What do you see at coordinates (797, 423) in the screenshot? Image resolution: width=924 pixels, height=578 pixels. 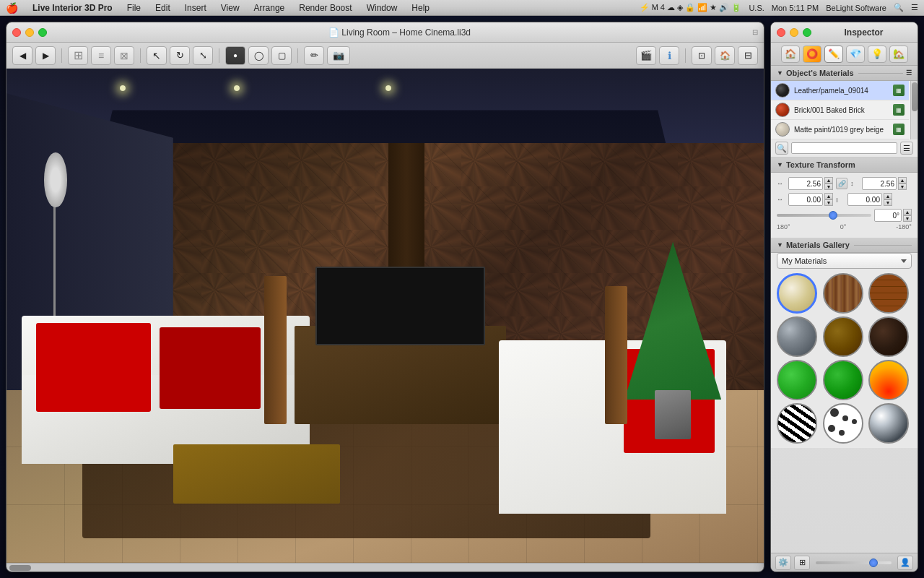 I see `swatch-zebra` at bounding box center [797, 423].